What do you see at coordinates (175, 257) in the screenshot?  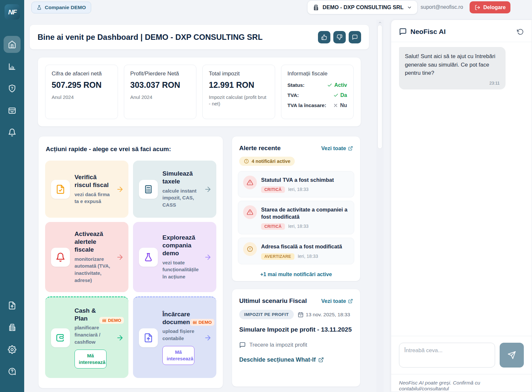 I see `action-card-explore-demo: Explorează compania demo vezi toate func…` at bounding box center [175, 257].